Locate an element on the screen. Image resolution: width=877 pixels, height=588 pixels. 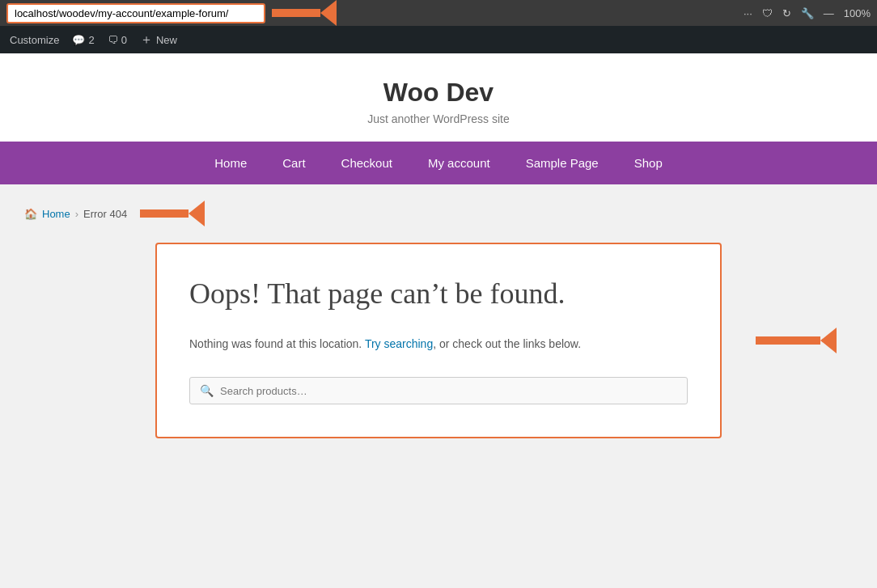
comment-icon: 💬 is located at coordinates (78, 40).